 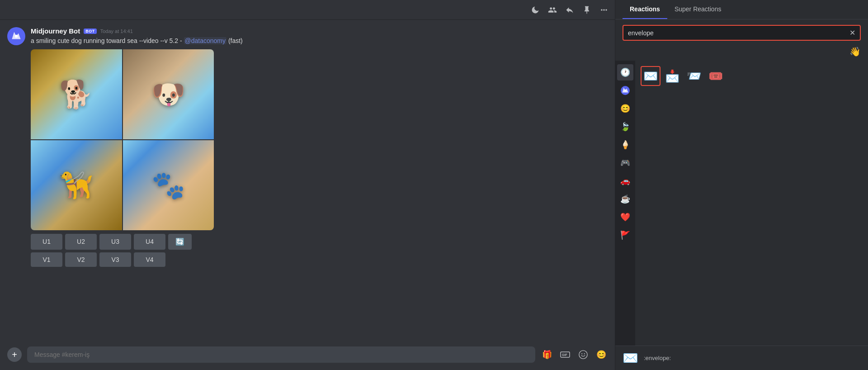 I want to click on picker-search-container: ✕, so click(x=741, y=33).